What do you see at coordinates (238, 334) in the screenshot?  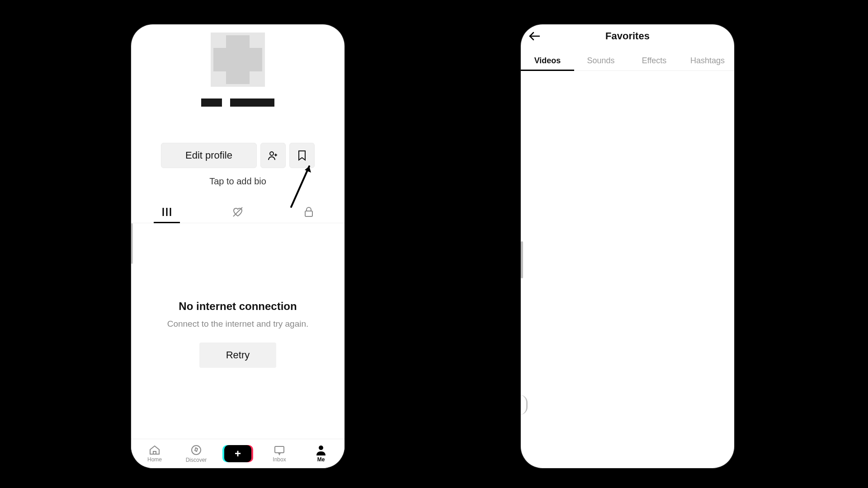 I see `empty-state: No internet connection Connect to the in…` at bounding box center [238, 334].